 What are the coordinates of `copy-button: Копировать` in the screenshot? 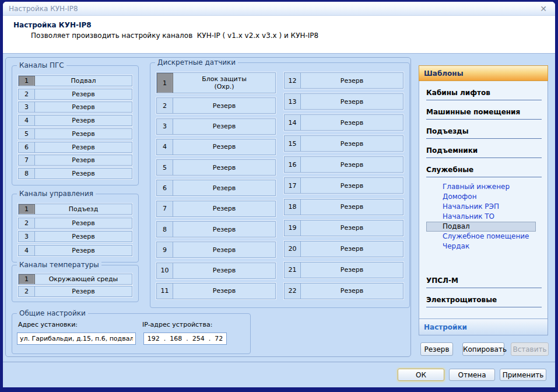 It's located at (483, 349).